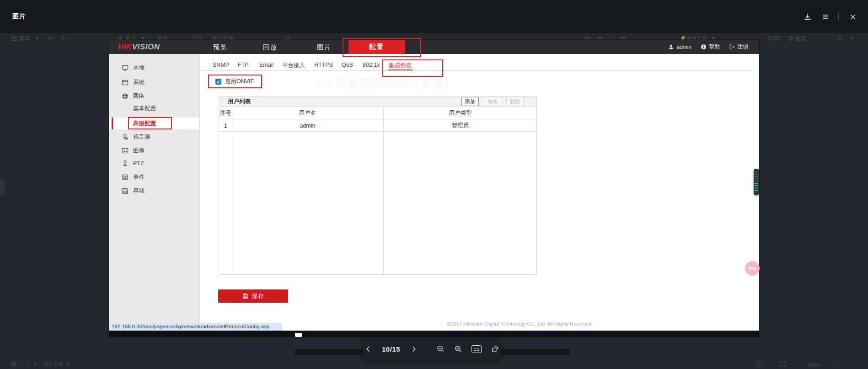  What do you see at coordinates (25, 38) in the screenshot?
I see `bg-menu-label: 菜单` at bounding box center [25, 38].